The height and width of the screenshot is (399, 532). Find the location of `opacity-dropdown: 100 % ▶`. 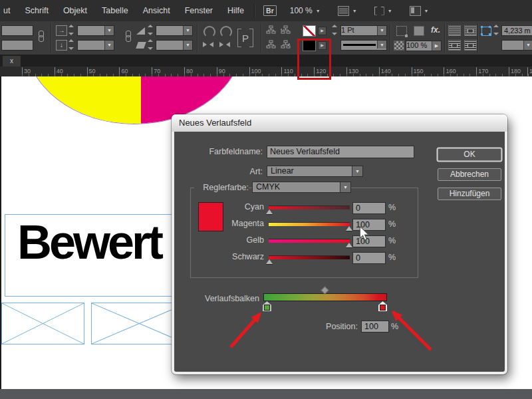

opacity-dropdown: 100 % ▶ is located at coordinates (424, 46).